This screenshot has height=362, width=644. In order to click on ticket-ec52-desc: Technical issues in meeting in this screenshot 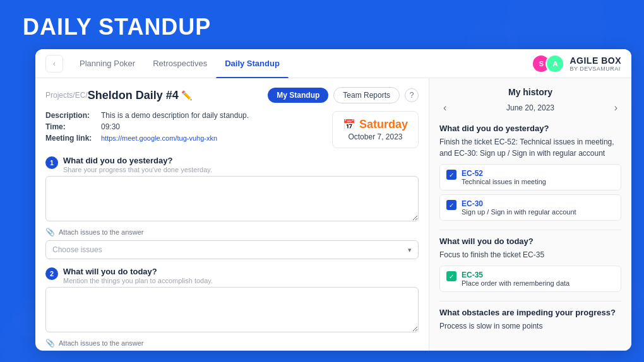, I will do `click(504, 182)`.